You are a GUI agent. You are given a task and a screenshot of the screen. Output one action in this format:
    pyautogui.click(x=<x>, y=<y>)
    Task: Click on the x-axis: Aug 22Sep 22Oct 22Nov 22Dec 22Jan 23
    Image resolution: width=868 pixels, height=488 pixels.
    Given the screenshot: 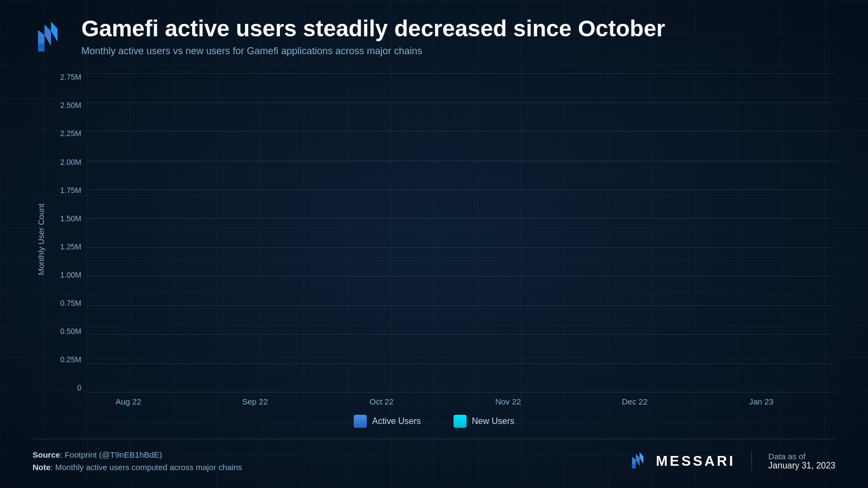 What is the action you would take?
    pyautogui.click(x=445, y=401)
    